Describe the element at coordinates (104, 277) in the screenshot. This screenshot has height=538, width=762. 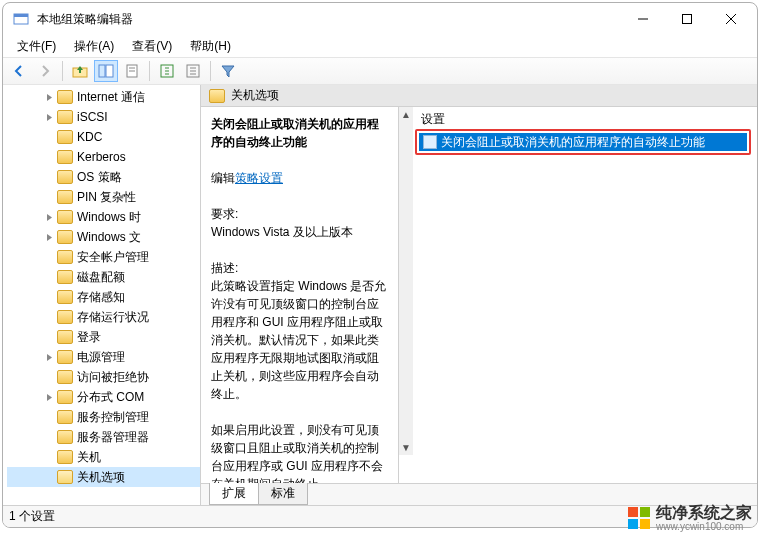
I see `tree-item: 磁盘配额` at that location.